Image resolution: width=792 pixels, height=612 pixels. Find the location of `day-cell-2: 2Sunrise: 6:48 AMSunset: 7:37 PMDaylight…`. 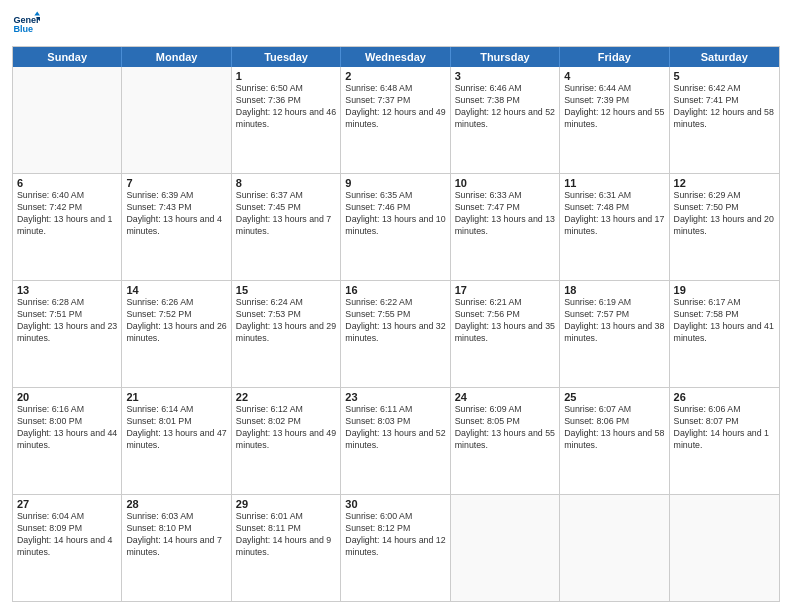

day-cell-2: 2Sunrise: 6:48 AMSunset: 7:37 PMDaylight… is located at coordinates (396, 120).